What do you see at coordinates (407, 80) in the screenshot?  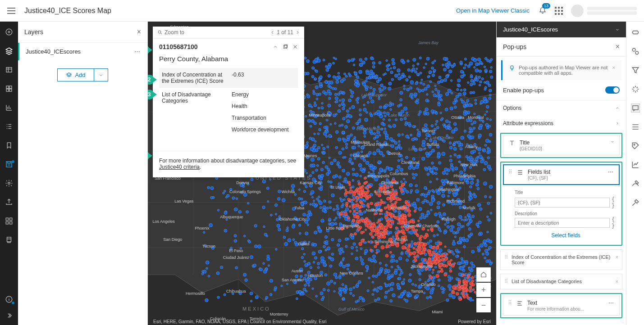 I see `svg-point-1962` at bounding box center [407, 80].